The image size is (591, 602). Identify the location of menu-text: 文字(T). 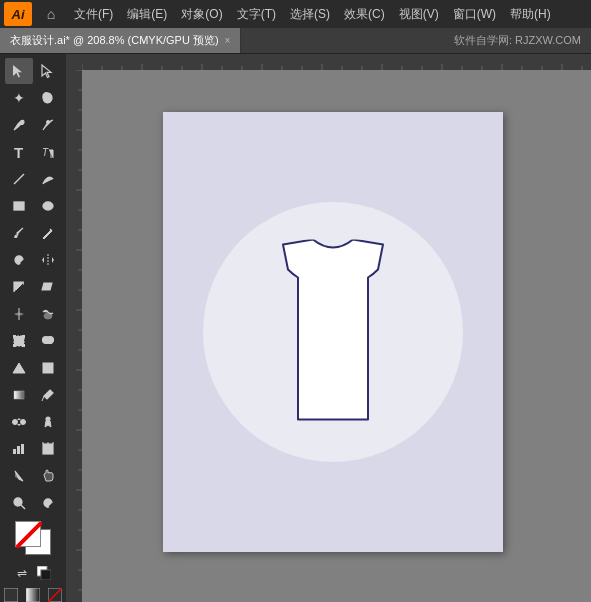
(256, 14).